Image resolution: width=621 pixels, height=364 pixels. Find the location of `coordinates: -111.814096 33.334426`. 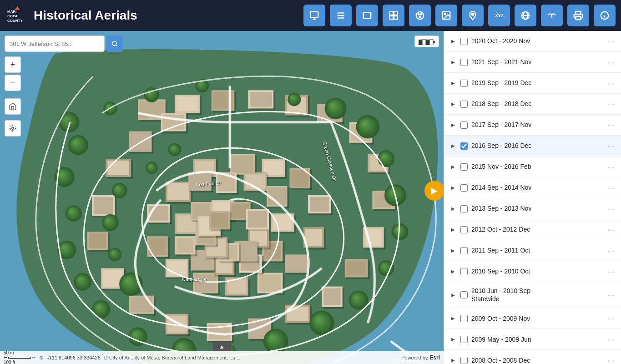

coordinates: -111.814096 33.334426 is located at coordinates (74, 358).